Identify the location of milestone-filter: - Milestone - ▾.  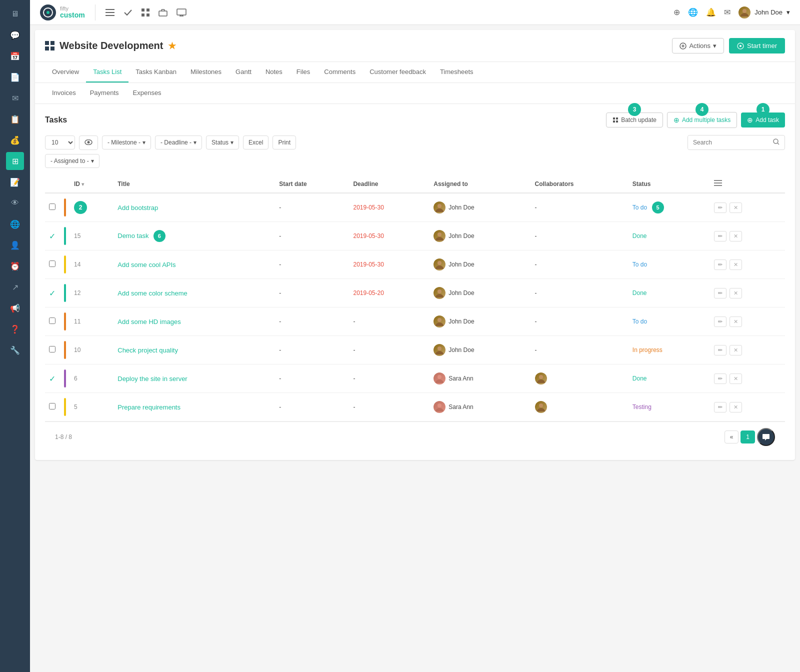
(126, 142).